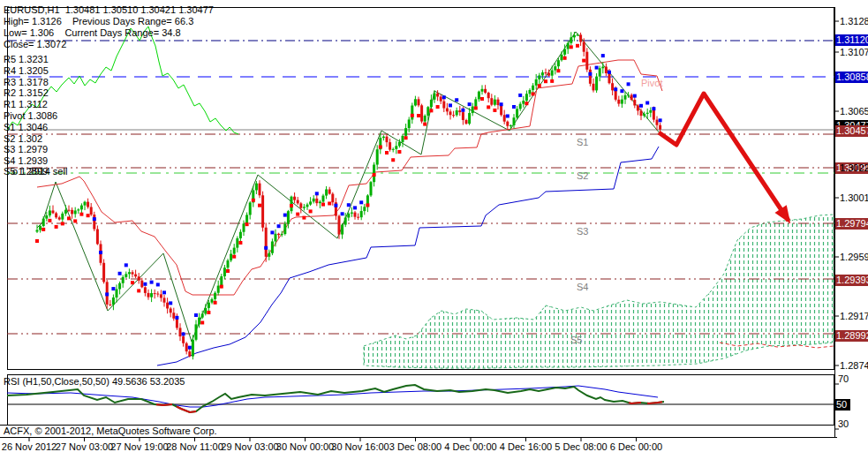 This screenshot has height=452, width=868. What do you see at coordinates (415, 447) in the screenshot?
I see `time-tick-3-dec-08-00: 3 Dec 08:00` at bounding box center [415, 447].